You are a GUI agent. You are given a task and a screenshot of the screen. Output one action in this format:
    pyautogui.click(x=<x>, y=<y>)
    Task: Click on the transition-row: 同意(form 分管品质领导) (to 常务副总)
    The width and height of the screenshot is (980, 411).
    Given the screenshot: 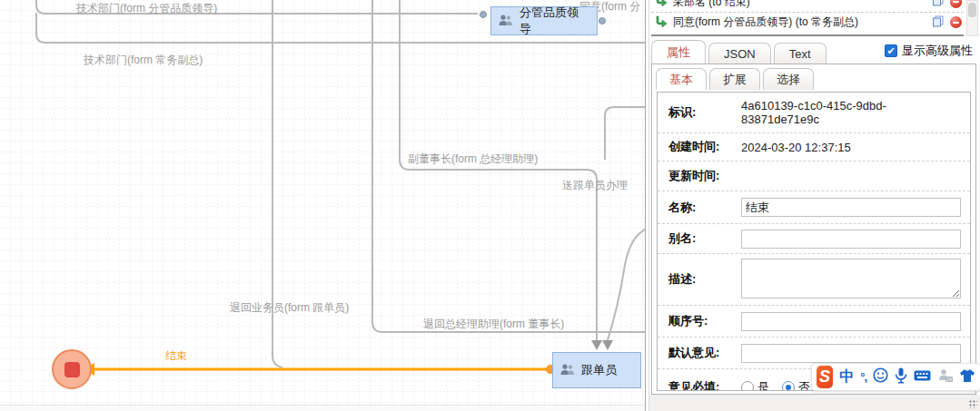 What is the action you would take?
    pyautogui.click(x=807, y=22)
    